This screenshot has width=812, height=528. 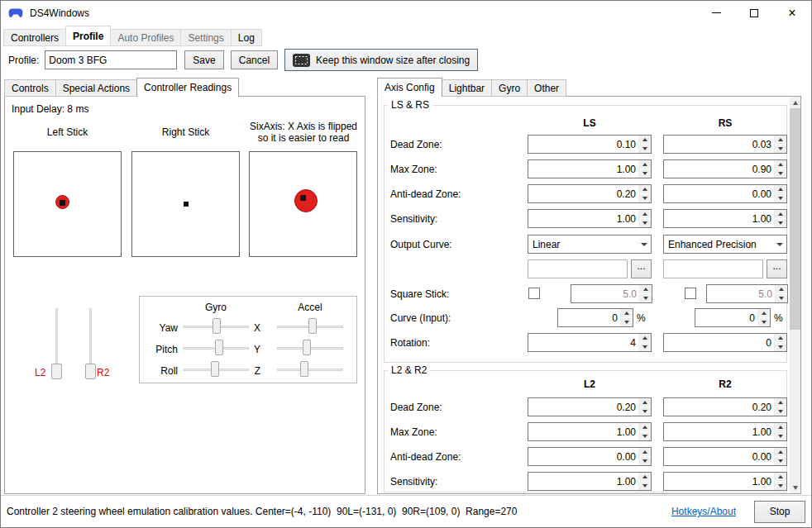 I want to click on r2-anti-dead-zone-input, so click(x=719, y=456).